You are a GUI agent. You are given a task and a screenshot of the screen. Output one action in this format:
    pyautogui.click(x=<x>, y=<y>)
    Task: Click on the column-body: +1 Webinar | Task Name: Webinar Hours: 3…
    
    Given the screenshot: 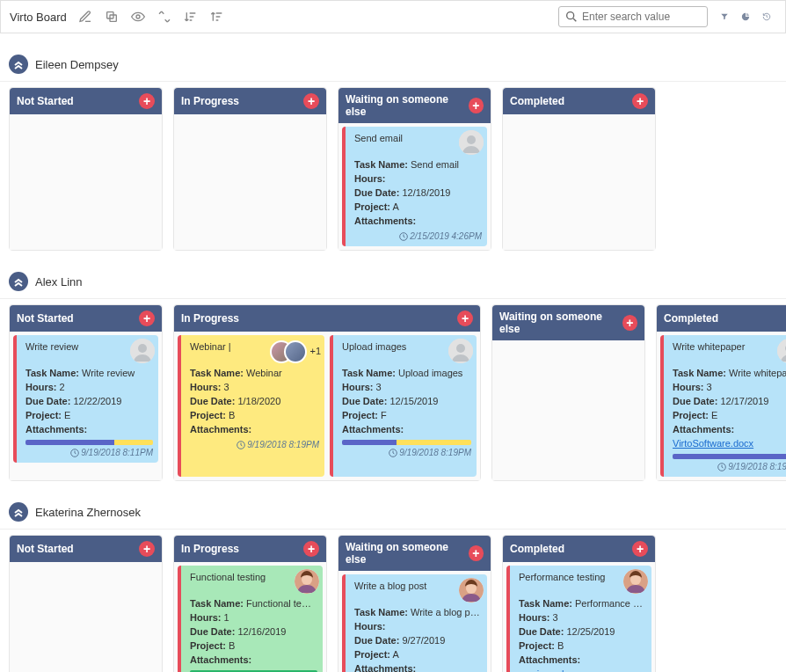 What is the action you would take?
    pyautogui.click(x=327, y=406)
    